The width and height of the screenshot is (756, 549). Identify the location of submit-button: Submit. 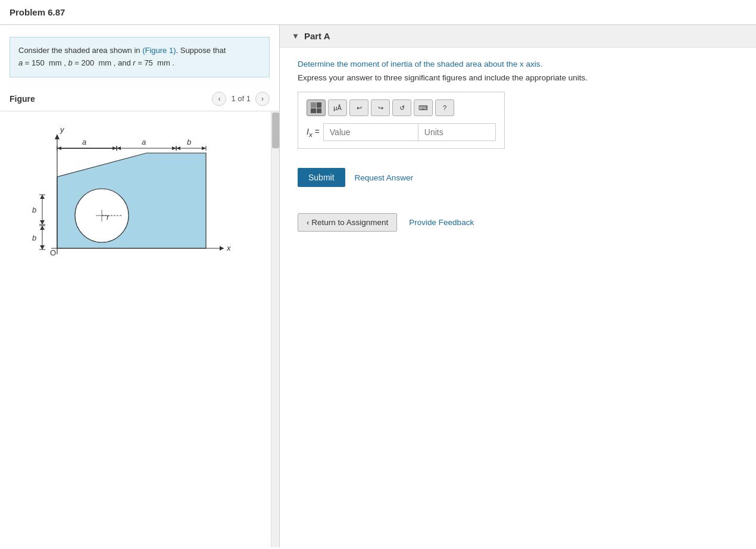
(321, 177).